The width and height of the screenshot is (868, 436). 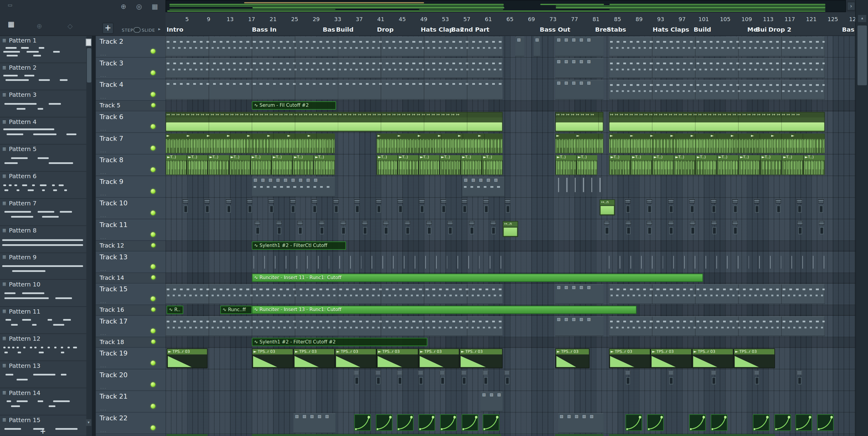 What do you see at coordinates (862, 218) in the screenshot?
I see `playlist-vertical-scrollbar: ▴` at bounding box center [862, 218].